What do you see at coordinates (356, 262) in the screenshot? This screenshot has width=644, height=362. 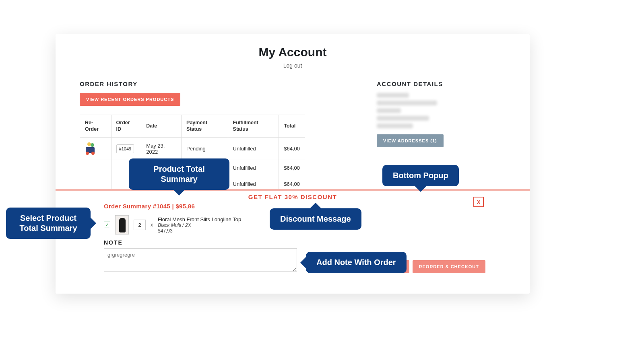 I see `callout-label: Add Note With Order` at bounding box center [356, 262].